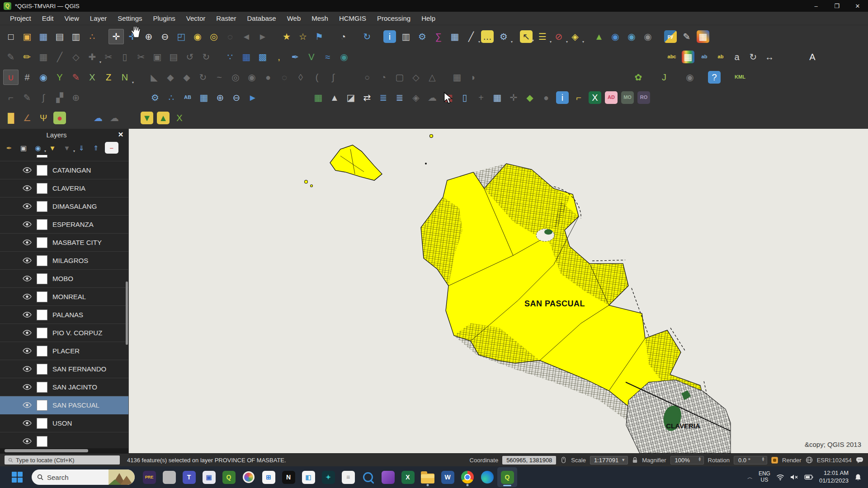  I want to click on annotation-bubble-icon: ◗, so click(473, 77).